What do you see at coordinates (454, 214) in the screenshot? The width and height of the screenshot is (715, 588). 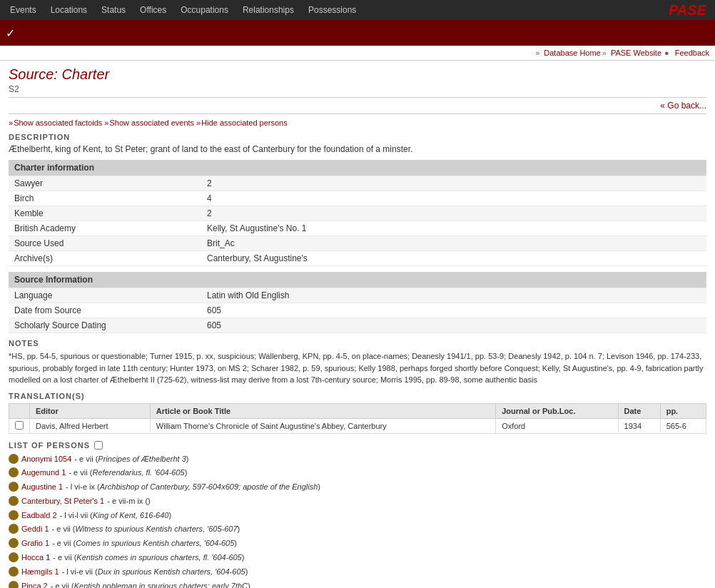 I see `charter-kemble-value: 2` at bounding box center [454, 214].